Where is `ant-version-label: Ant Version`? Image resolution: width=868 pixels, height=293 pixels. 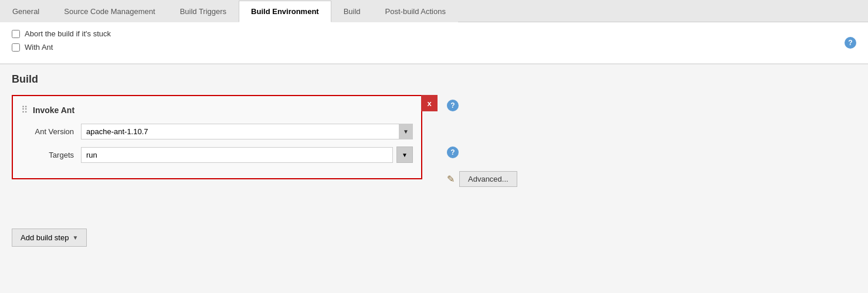 ant-version-label: Ant Version is located at coordinates (48, 131).